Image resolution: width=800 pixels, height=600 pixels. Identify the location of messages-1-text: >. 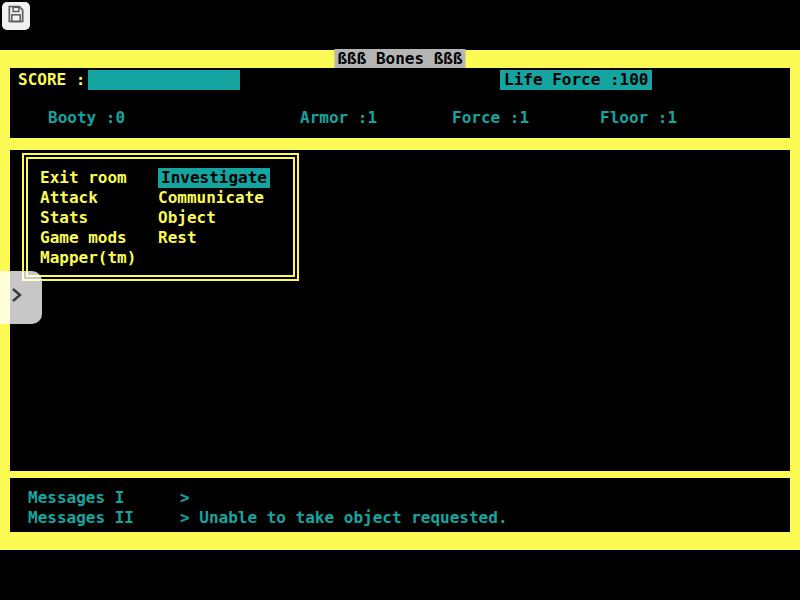
(185, 498).